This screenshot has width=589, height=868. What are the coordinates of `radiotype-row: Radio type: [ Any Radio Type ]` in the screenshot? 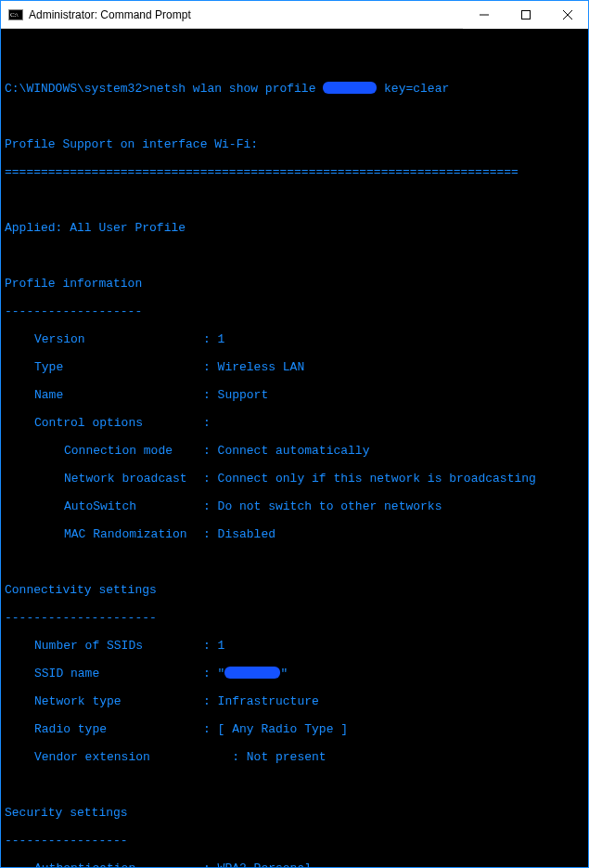 It's located at (295, 730).